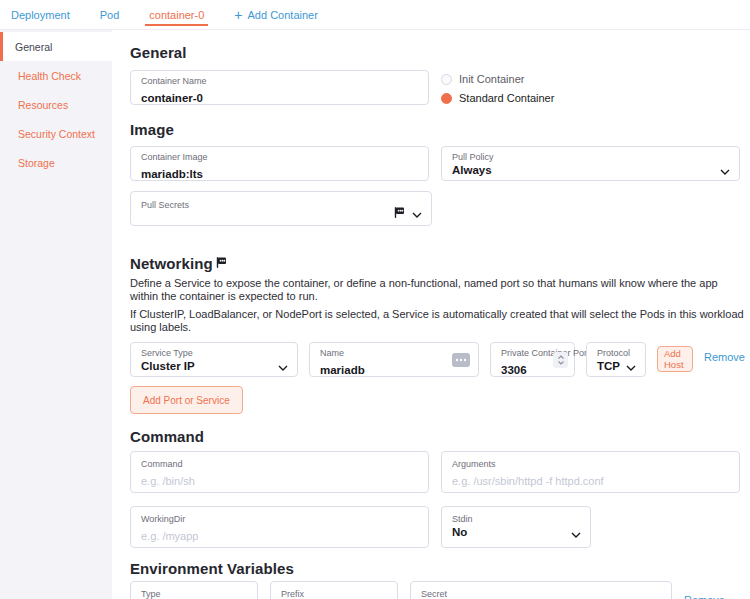 Image resolution: width=750 pixels, height=599 pixels. What do you see at coordinates (616, 360) in the screenshot?
I see `protocol-select: Protocol TCP` at bounding box center [616, 360].